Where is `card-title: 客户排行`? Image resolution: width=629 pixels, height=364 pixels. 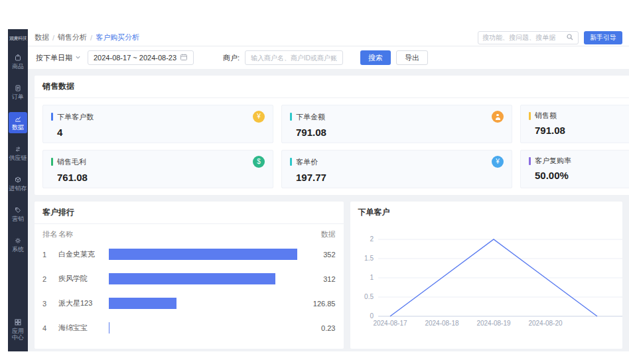 card-title: 客户排行 is located at coordinates (189, 213).